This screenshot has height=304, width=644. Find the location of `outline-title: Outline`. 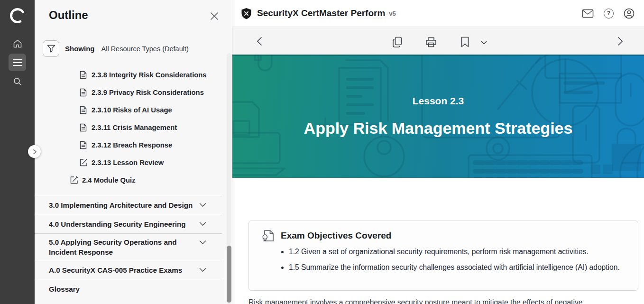

outline-title: Outline is located at coordinates (68, 15).